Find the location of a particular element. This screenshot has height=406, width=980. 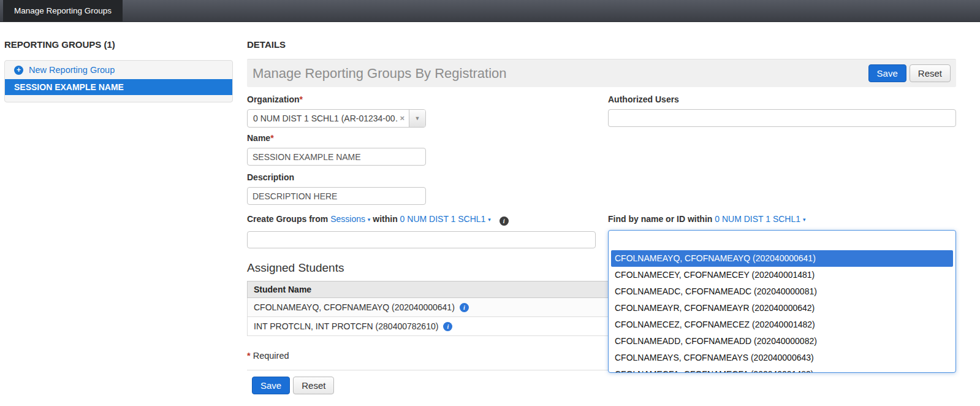

organization-field-group: Organization* 0 NUM DIST 1 SCHL1 (AR-012… is located at coordinates (336, 111).